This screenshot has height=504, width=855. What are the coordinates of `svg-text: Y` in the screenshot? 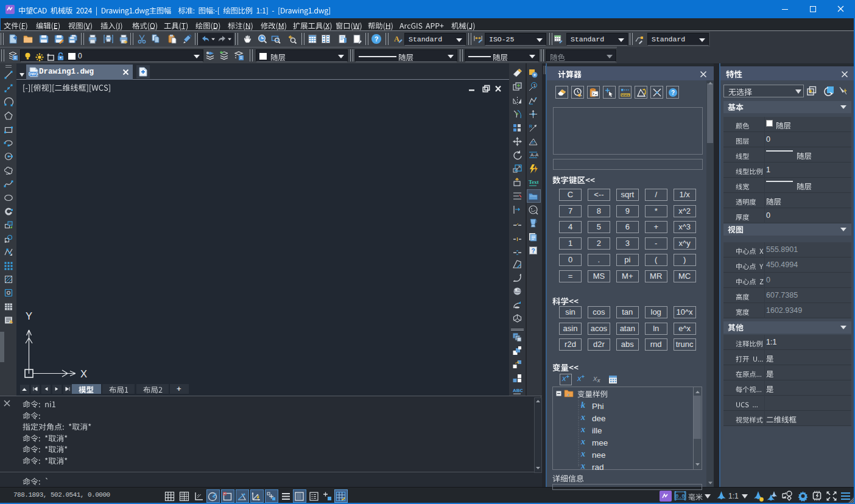 It's located at (29, 316).